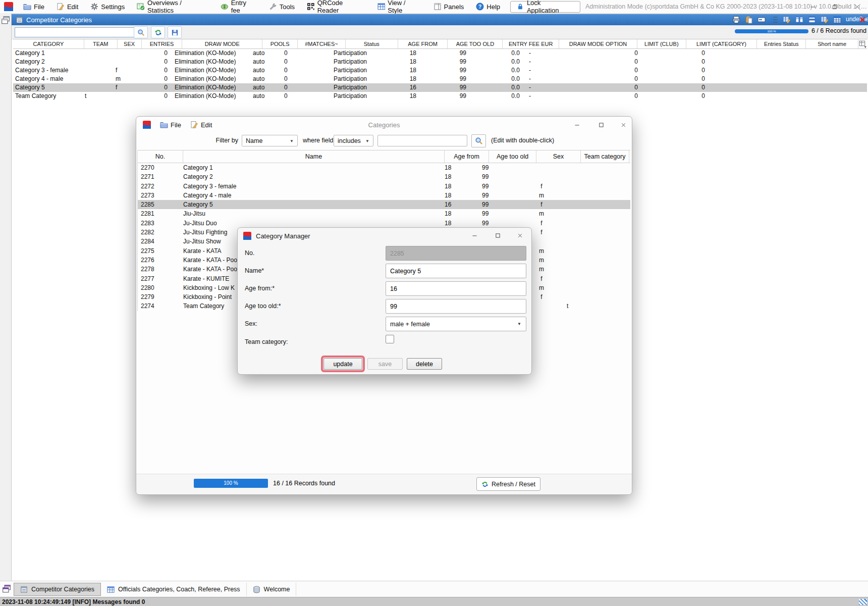 The width and height of the screenshot is (868, 606). I want to click on age-too-old-input, so click(456, 306).